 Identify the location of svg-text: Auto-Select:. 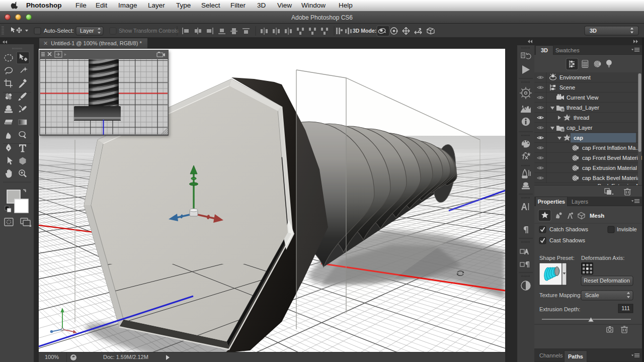
(59, 31).